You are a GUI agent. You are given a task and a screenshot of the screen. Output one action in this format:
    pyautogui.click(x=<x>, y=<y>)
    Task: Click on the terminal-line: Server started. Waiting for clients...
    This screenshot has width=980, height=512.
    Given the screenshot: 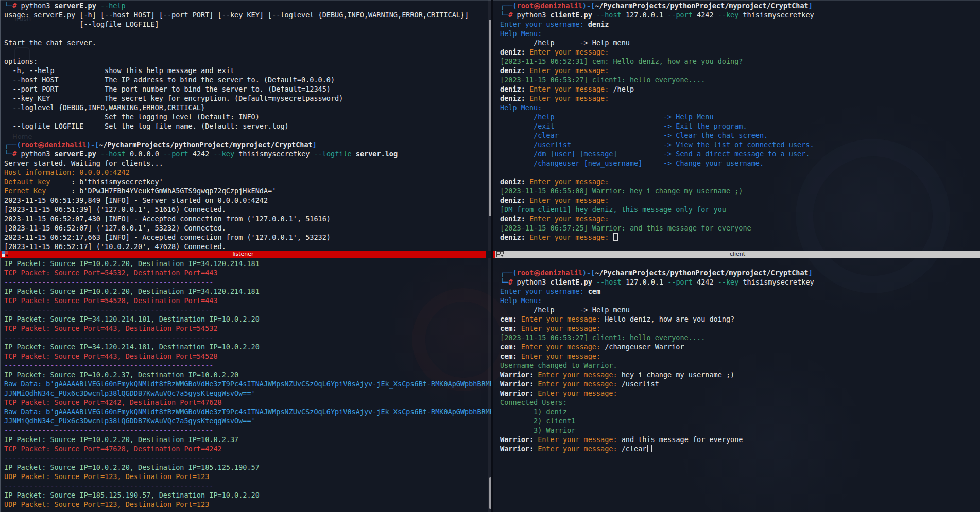 What is the action you would take?
    pyautogui.click(x=248, y=163)
    